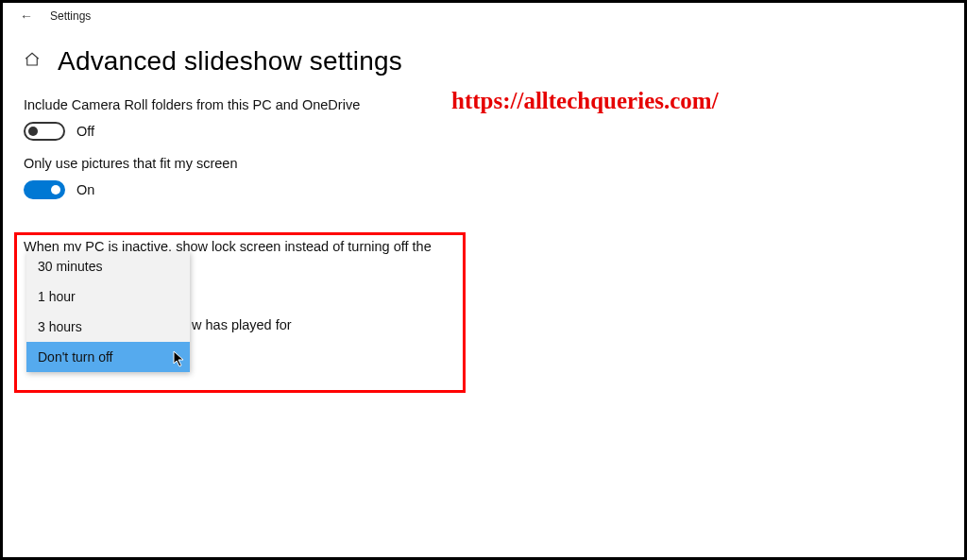 This screenshot has width=967, height=560. What do you see at coordinates (32, 61) in the screenshot?
I see `home-icon` at bounding box center [32, 61].